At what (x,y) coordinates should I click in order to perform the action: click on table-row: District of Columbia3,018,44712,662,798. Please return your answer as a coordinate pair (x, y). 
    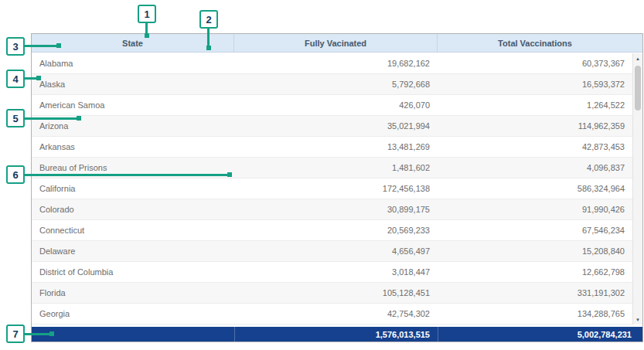
    Looking at the image, I should click on (332, 272).